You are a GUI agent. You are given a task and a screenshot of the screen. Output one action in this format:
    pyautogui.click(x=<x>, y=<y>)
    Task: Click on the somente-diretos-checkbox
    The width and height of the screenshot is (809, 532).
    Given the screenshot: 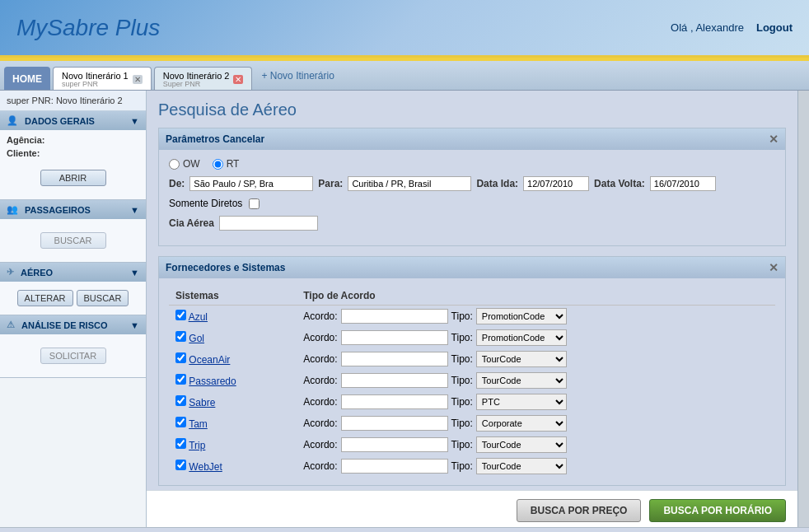 What is the action you would take?
    pyautogui.click(x=254, y=204)
    